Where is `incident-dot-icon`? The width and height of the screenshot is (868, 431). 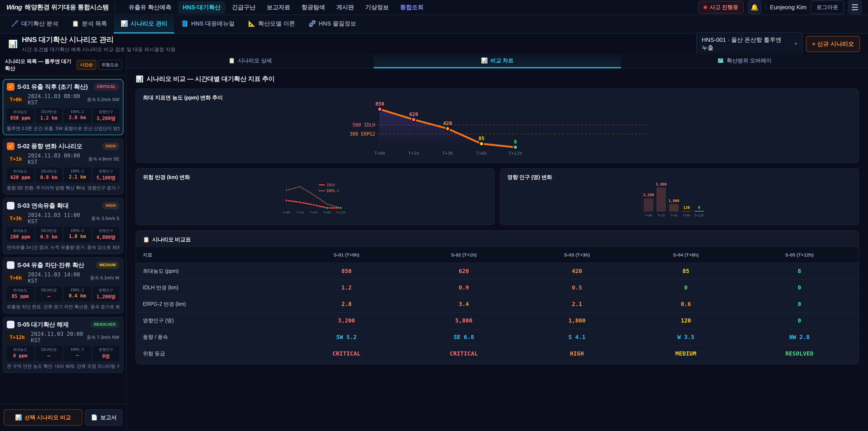 incident-dot-icon is located at coordinates (706, 7).